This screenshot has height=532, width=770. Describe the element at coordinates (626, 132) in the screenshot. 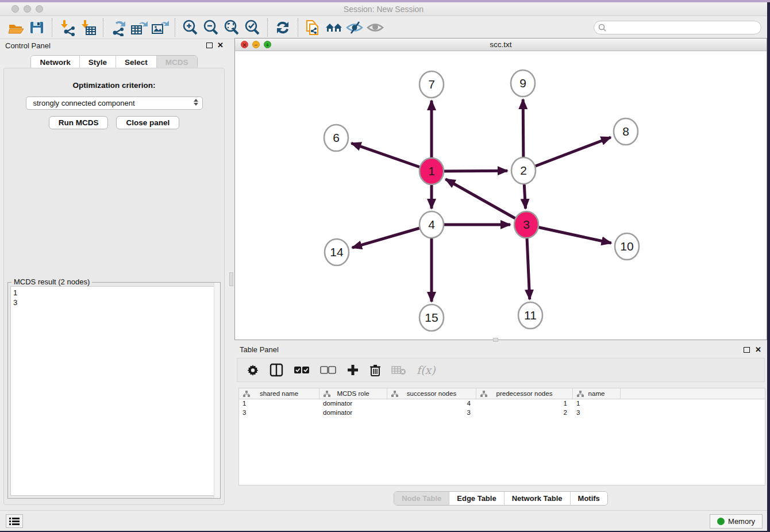

I see `graph-node-8: 8` at that location.